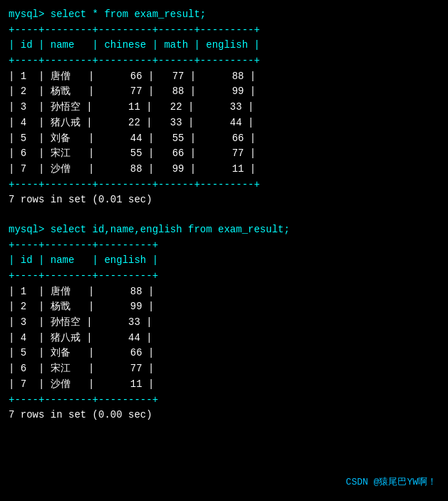 Image resolution: width=448 pixels, height=501 pixels. What do you see at coordinates (224, 123) in the screenshot?
I see `row-full-4: | 4 | 猪八戒 | 22 | 33 | 44 |` at bounding box center [224, 123].